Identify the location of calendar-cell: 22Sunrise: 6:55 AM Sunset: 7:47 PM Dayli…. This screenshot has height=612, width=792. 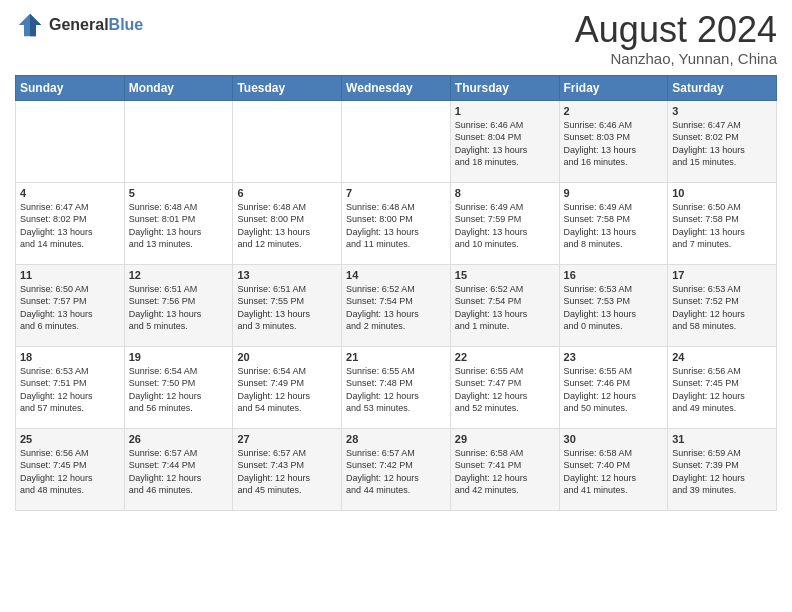
(504, 387).